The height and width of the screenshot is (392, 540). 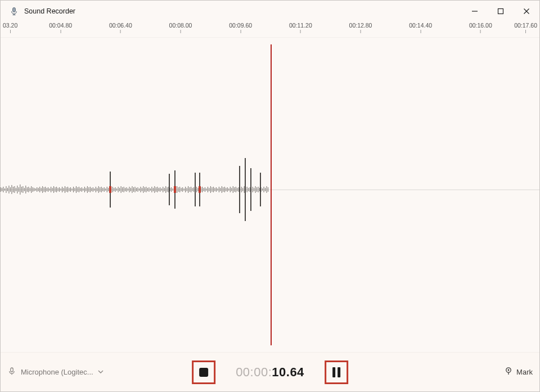 What do you see at coordinates (254, 372) in the screenshot?
I see `timecode-prefix: 00:00:` at bounding box center [254, 372].